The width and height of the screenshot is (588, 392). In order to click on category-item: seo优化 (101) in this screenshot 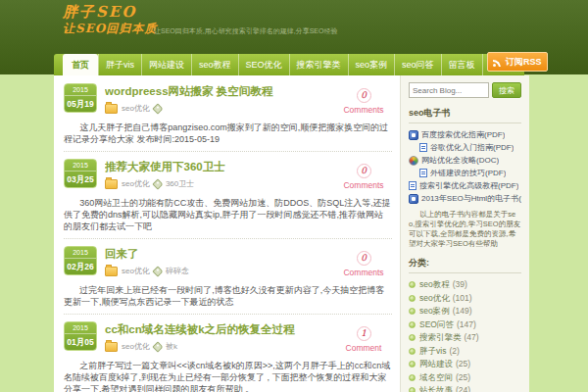, I will do `click(465, 299)`.